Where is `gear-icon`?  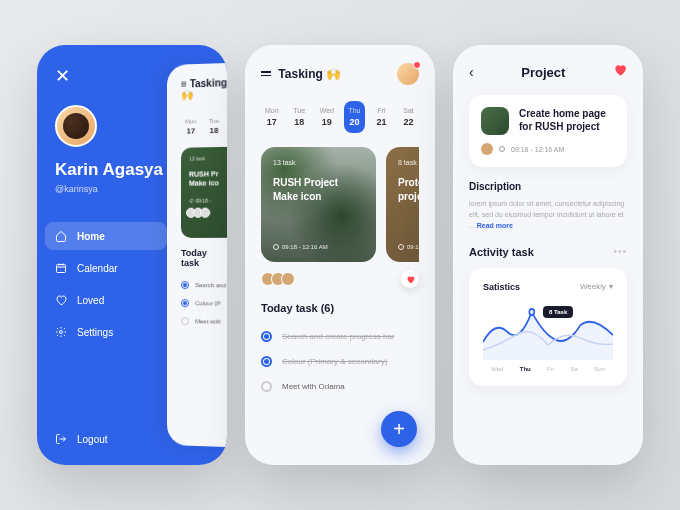 gear-icon is located at coordinates (61, 332).